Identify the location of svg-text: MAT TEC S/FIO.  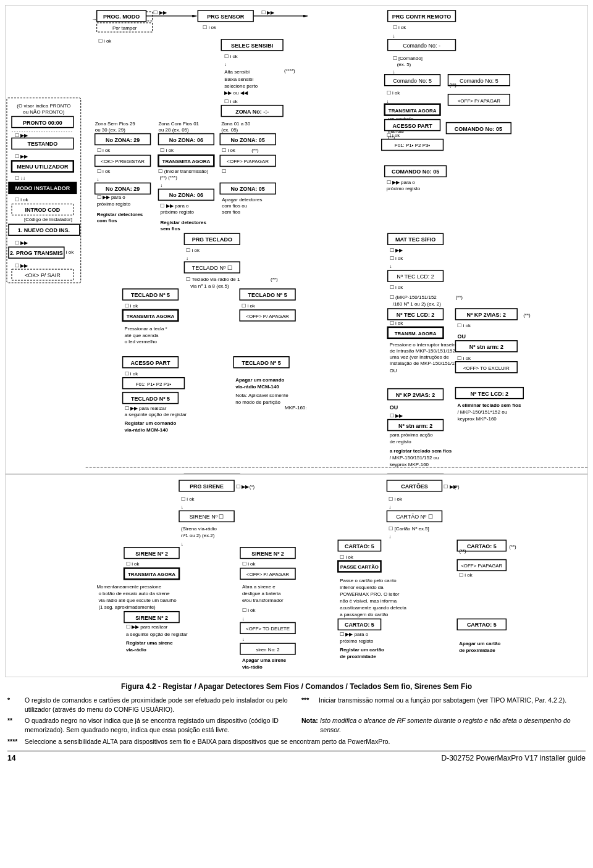
(415, 240).